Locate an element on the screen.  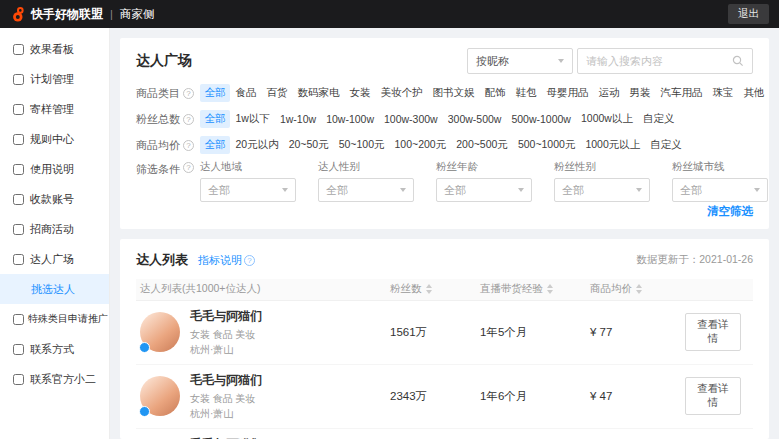
sidebar-item: 达人广场 is located at coordinates (54, 259).